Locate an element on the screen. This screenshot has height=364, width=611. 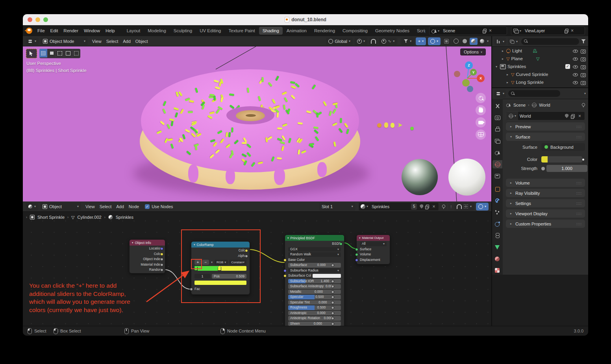
shading-solid-button is located at coordinates (465, 41).